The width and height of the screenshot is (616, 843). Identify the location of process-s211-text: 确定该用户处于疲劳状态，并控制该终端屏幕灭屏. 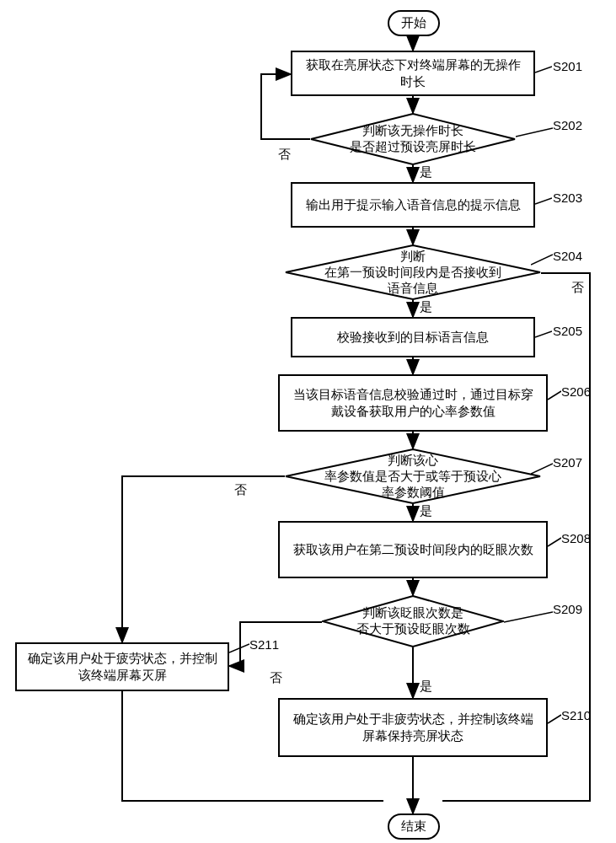
(122, 668).